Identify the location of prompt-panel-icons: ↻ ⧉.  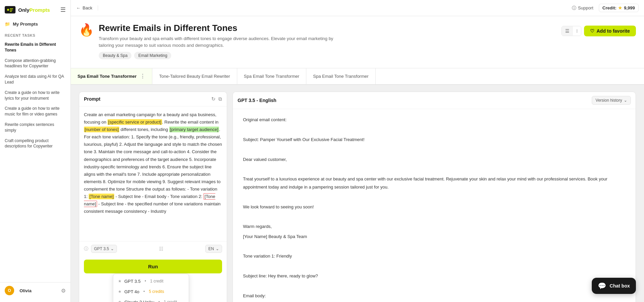
(217, 99).